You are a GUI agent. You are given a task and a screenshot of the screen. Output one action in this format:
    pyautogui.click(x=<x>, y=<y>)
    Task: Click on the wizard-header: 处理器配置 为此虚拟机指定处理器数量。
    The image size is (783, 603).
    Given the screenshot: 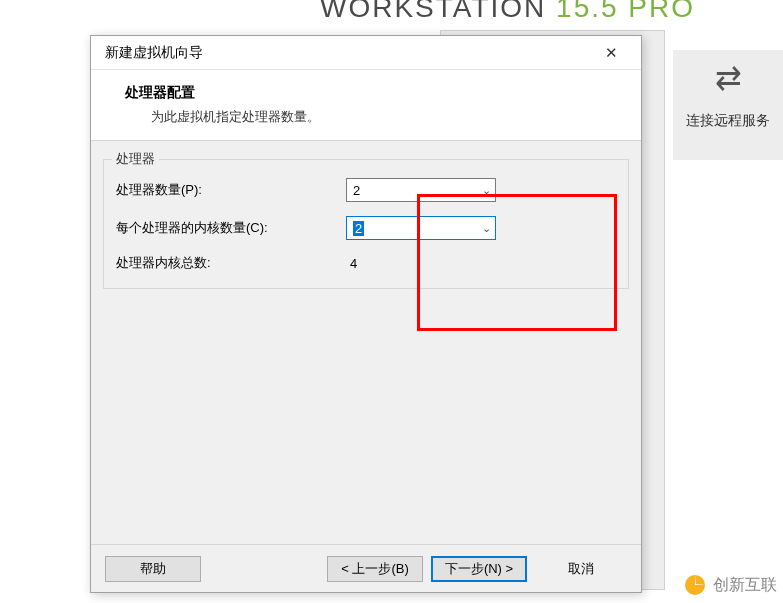 What is the action you would take?
    pyautogui.click(x=366, y=106)
    